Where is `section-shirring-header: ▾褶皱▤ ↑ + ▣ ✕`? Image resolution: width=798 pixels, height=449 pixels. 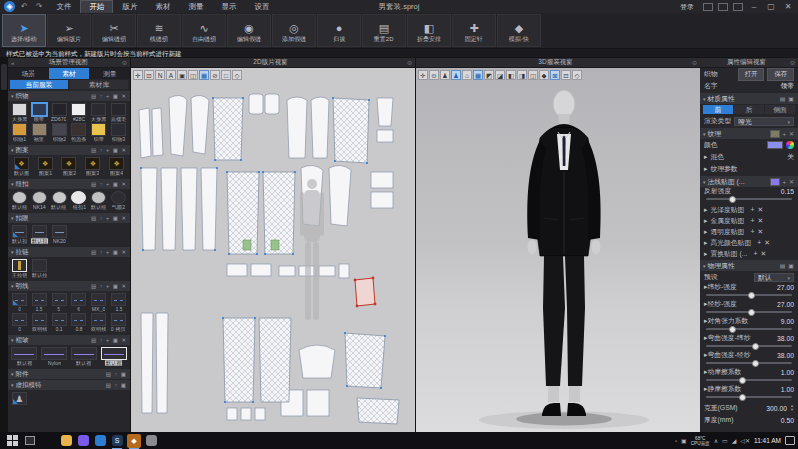
section-shirring-header: ▾褶皱▤ ↑ + ▣ ✕ is located at coordinates (69, 340).